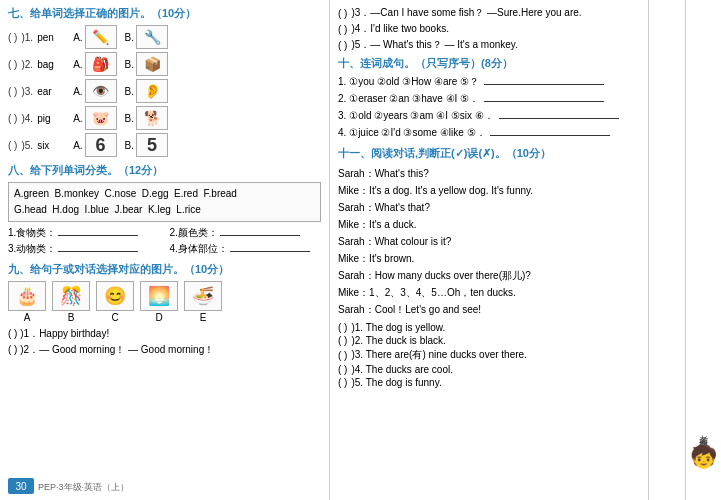 The image size is (721, 500). What do you see at coordinates (159, 296) in the screenshot?
I see `pic-box-d: 🌅` at bounding box center [159, 296].